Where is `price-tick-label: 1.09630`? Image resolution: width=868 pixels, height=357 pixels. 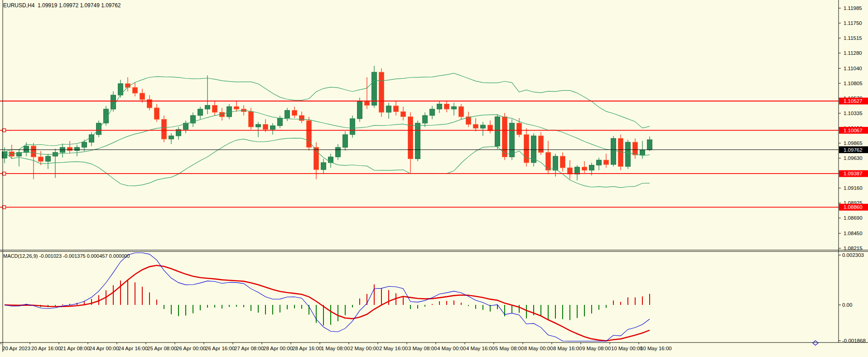
price-tick-label: 1.09630 is located at coordinates (853, 158).